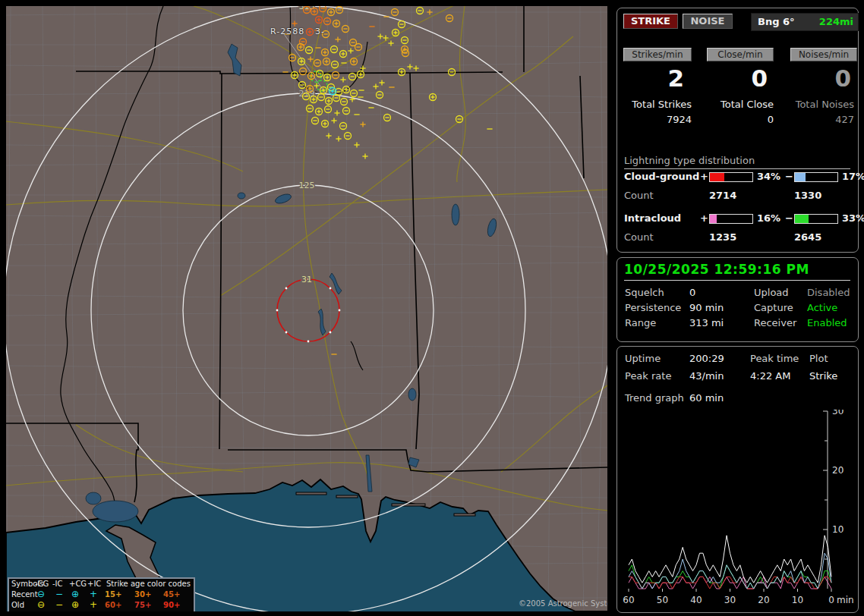  I want to click on range-value: 313 mi, so click(706, 323).